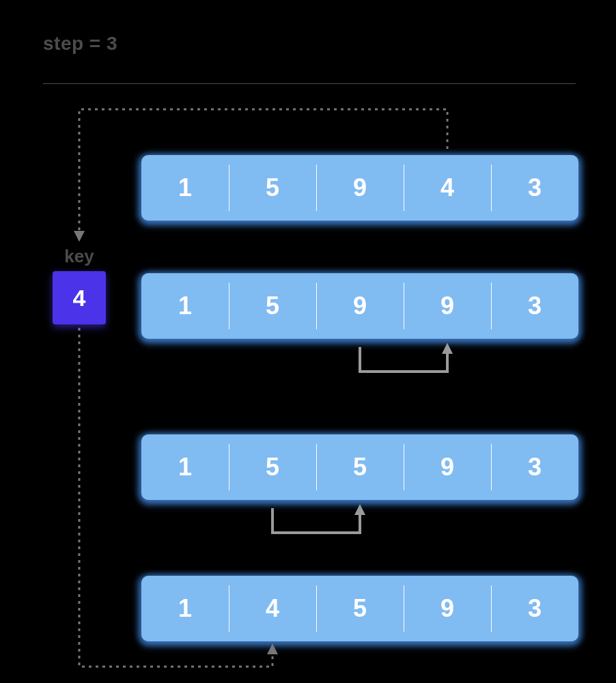  Describe the element at coordinates (360, 467) in the screenshot. I see `array-row-2: 1 5 5 9 3` at that location.